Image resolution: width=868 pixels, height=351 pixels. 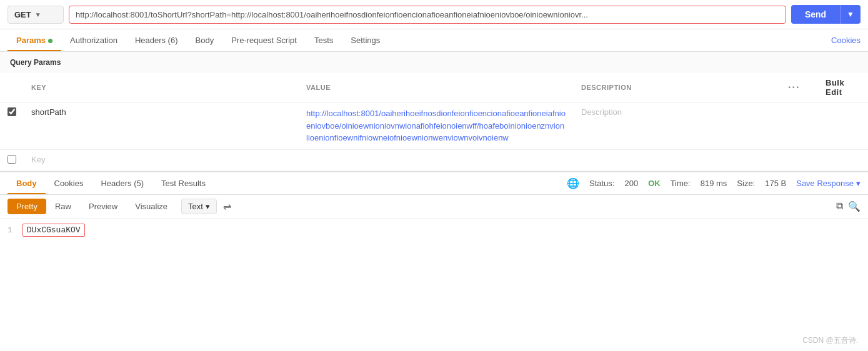 I want to click on size-label: Size:, so click(x=746, y=184).